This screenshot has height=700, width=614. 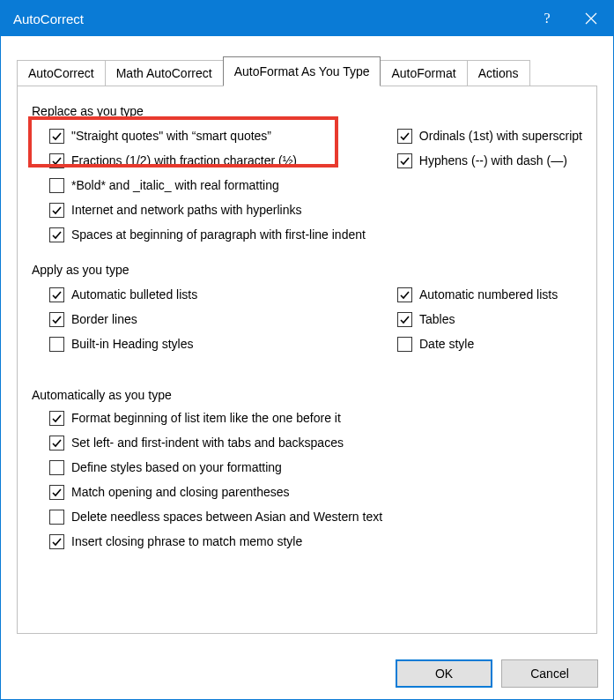 What do you see at coordinates (307, 270) in the screenshot?
I see `section-title-apply: Apply as you type` at bounding box center [307, 270].